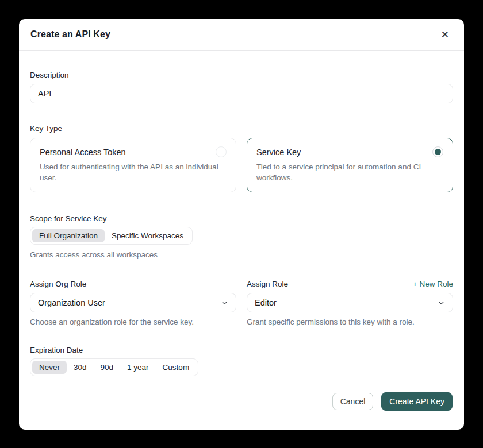 The width and height of the screenshot is (483, 448). Describe the element at coordinates (133, 322) in the screenshot. I see `org-role-helper-text: Choose an organization role for the serv…` at that location.